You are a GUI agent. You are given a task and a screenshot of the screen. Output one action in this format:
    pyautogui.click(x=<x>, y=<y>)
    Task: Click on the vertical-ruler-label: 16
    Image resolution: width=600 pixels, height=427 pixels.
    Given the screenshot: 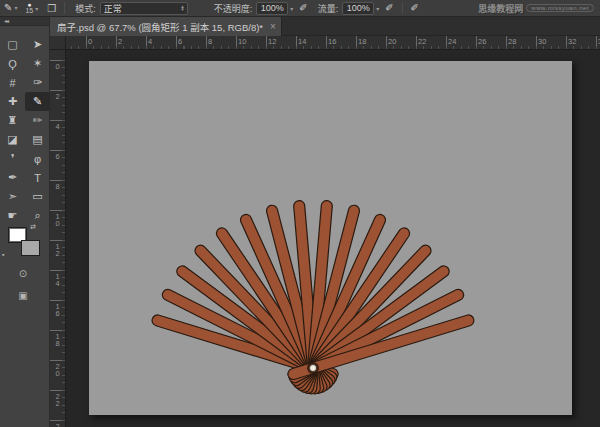 What is the action you would take?
    pyautogui.click(x=58, y=309)
    